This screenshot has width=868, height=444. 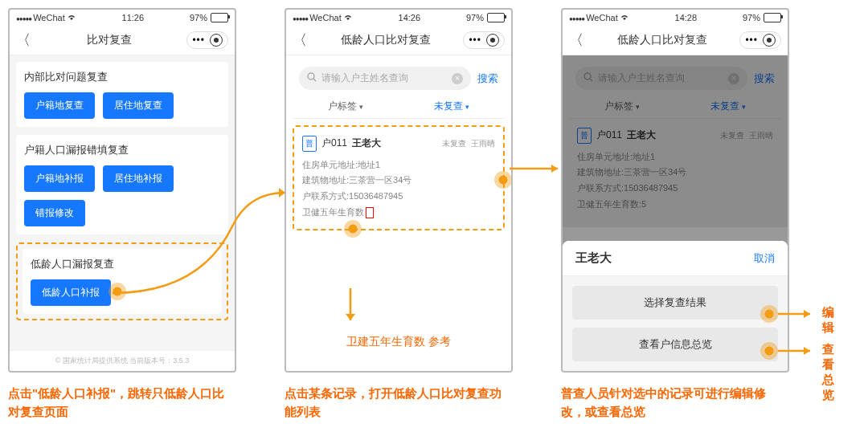 What do you see at coordinates (59, 106) in the screenshot?
I see `hukou-recheck-button: 户籍地复查` at bounding box center [59, 106].